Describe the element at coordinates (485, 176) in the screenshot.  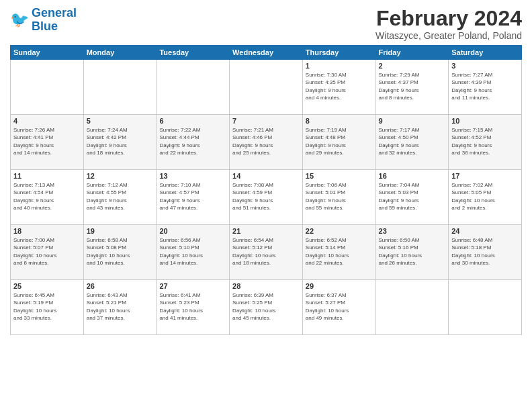
I see `day-number: 17` at that location.